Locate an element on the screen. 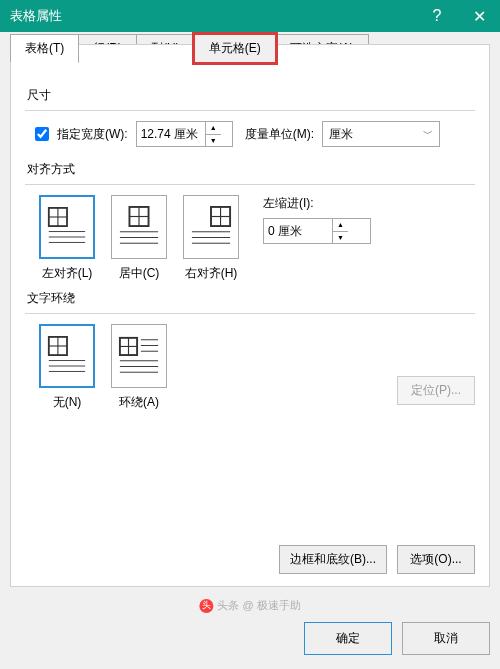  unit-select: 厘米 ﹀ is located at coordinates (381, 134).